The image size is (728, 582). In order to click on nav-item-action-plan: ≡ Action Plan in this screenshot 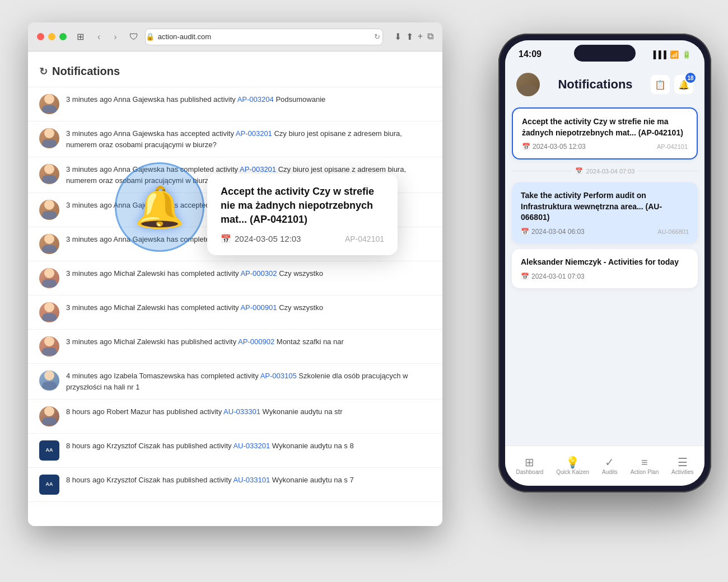, I will do `click(645, 466)`.